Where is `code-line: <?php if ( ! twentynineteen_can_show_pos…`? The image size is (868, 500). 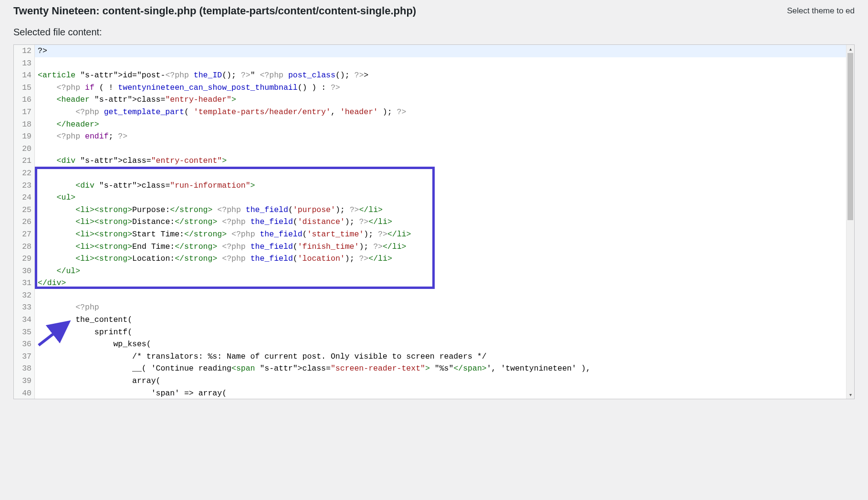
code-line: <?php if ( ! twentynineteen_can_show_pos… is located at coordinates (442, 88).